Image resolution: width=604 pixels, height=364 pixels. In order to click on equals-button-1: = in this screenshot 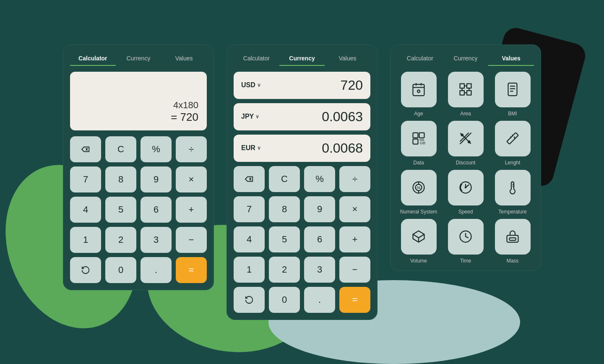, I will do `click(191, 270)`.